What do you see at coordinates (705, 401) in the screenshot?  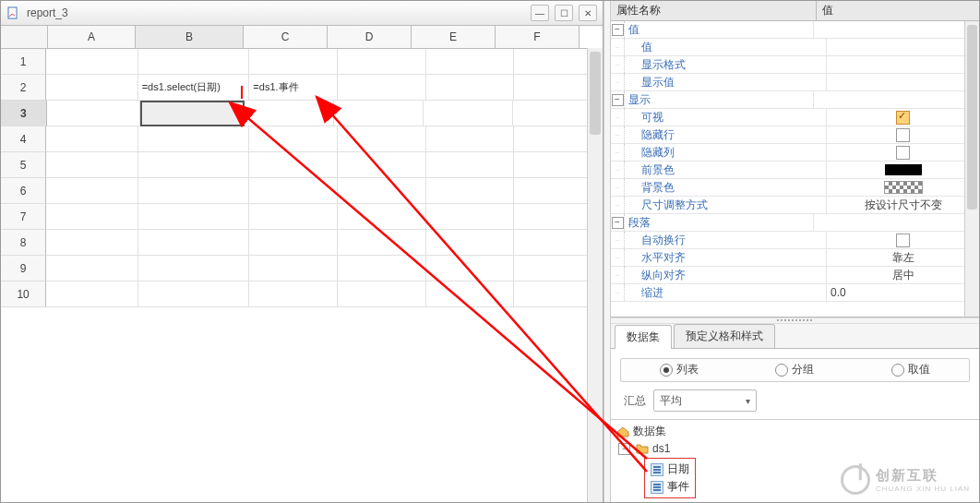 I see `summary-select: 平均` at bounding box center [705, 401].